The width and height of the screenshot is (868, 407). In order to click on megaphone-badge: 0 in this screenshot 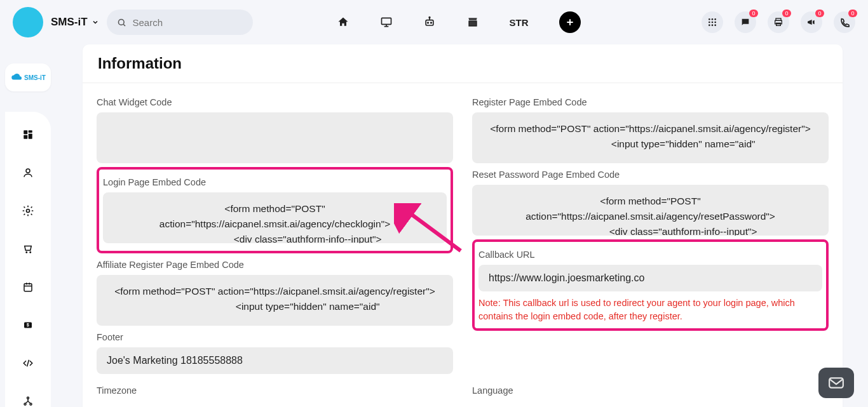, I will do `click(820, 13)`.